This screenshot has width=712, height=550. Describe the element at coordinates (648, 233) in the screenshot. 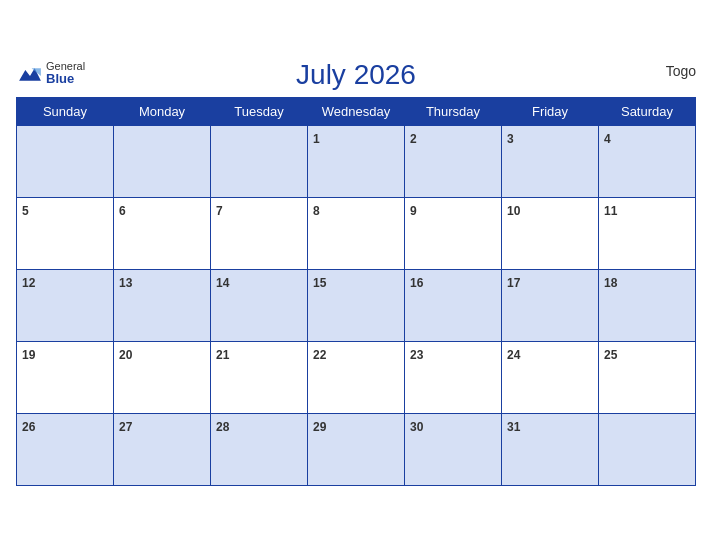

I see `calendar-cell: 11` at that location.